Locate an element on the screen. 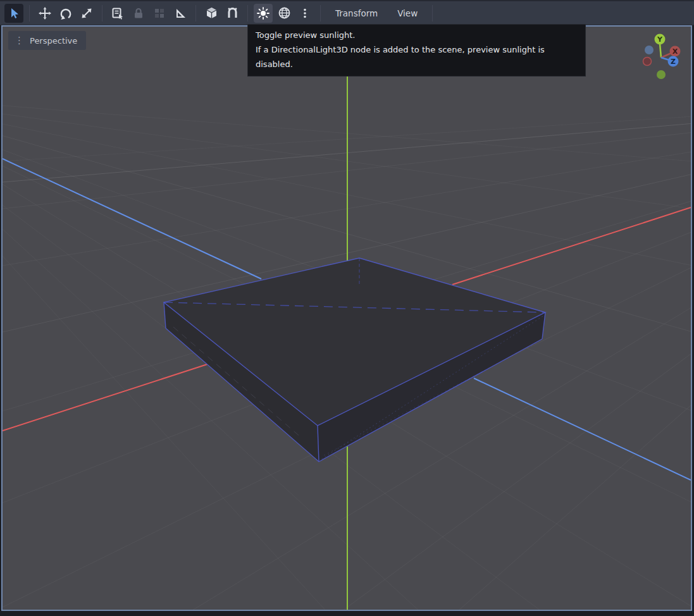  scale-icon is located at coordinates (87, 13).